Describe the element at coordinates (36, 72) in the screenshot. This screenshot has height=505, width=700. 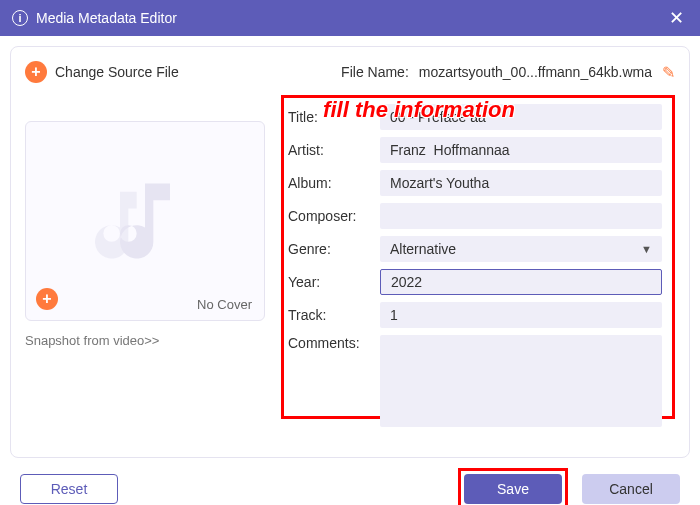
I see `plus-icon: +` at that location.